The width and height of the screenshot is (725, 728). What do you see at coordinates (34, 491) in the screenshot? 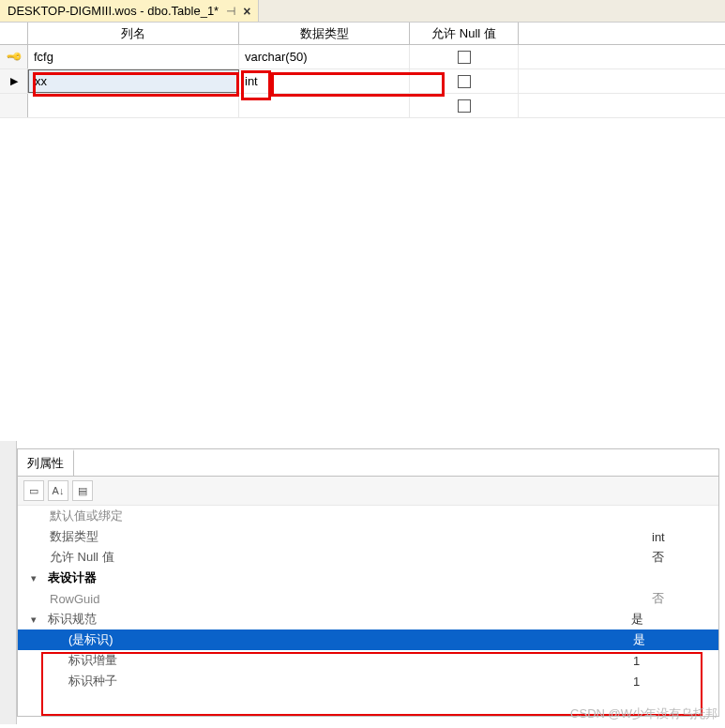
I see `categorized-button: ▭` at bounding box center [34, 491].